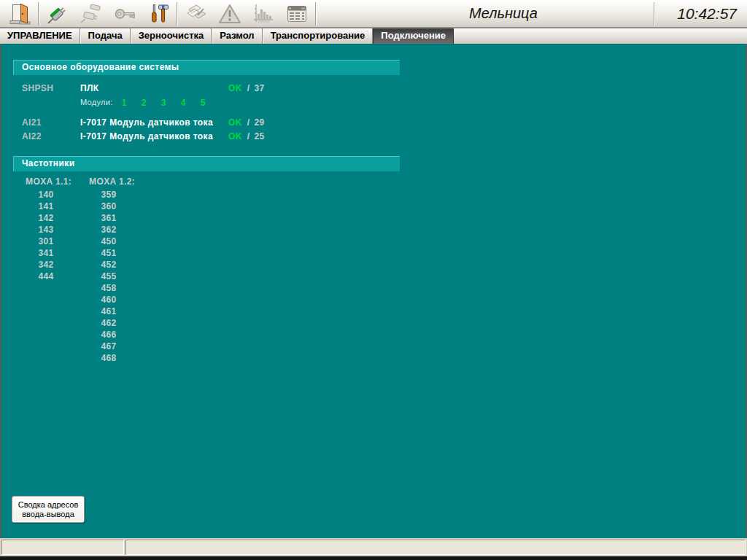  What do you see at coordinates (230, 14) in the screenshot?
I see `warning-icon` at bounding box center [230, 14].